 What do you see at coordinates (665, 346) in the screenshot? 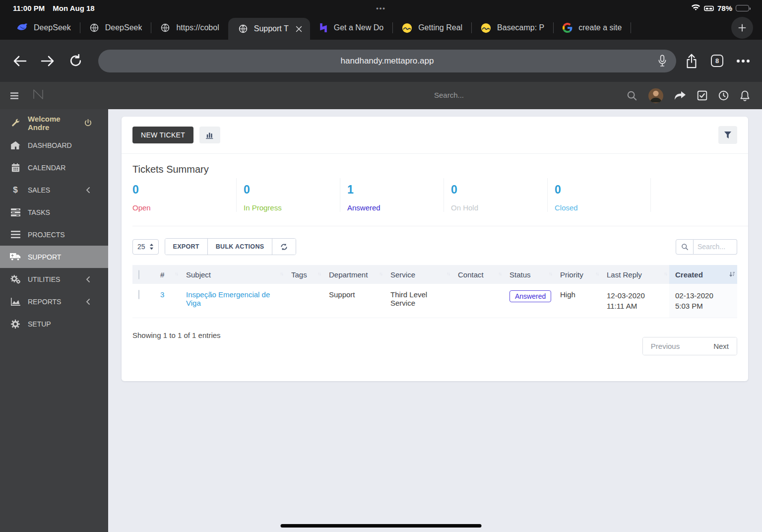
I see `previous-page-button: Previous` at bounding box center [665, 346].